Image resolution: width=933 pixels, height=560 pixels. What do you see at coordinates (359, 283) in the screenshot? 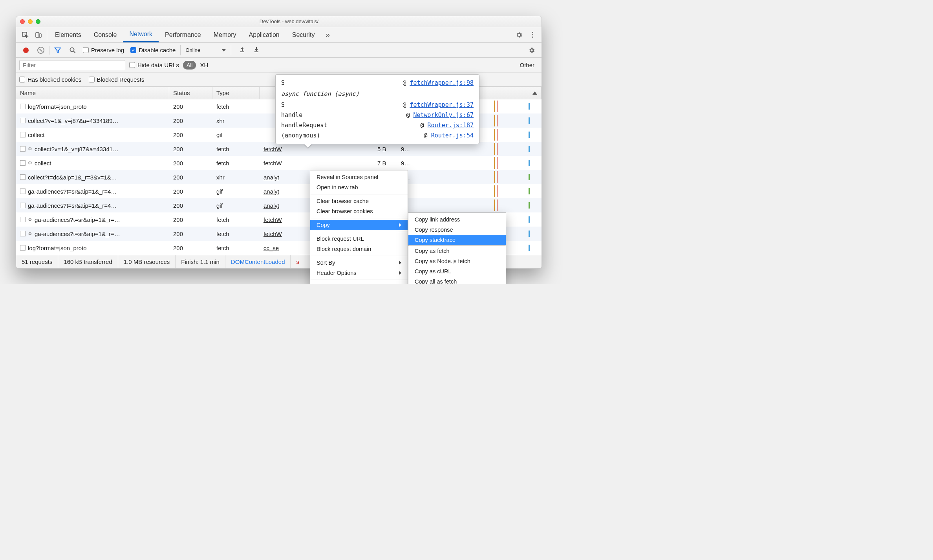
I see `ctx-save-har: Save all as HAR with content` at bounding box center [359, 283].